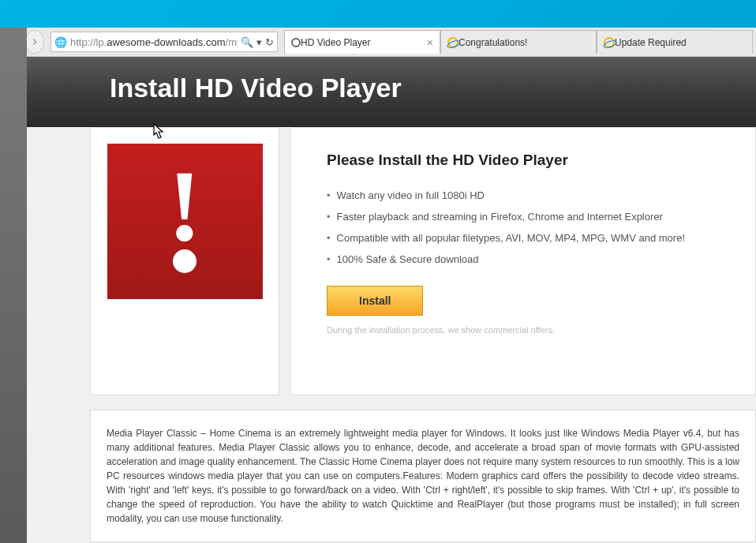 Image resolution: width=756 pixels, height=543 pixels. Describe the element at coordinates (524, 43) in the screenshot. I see `tab-title: Congratulations!` at that location.